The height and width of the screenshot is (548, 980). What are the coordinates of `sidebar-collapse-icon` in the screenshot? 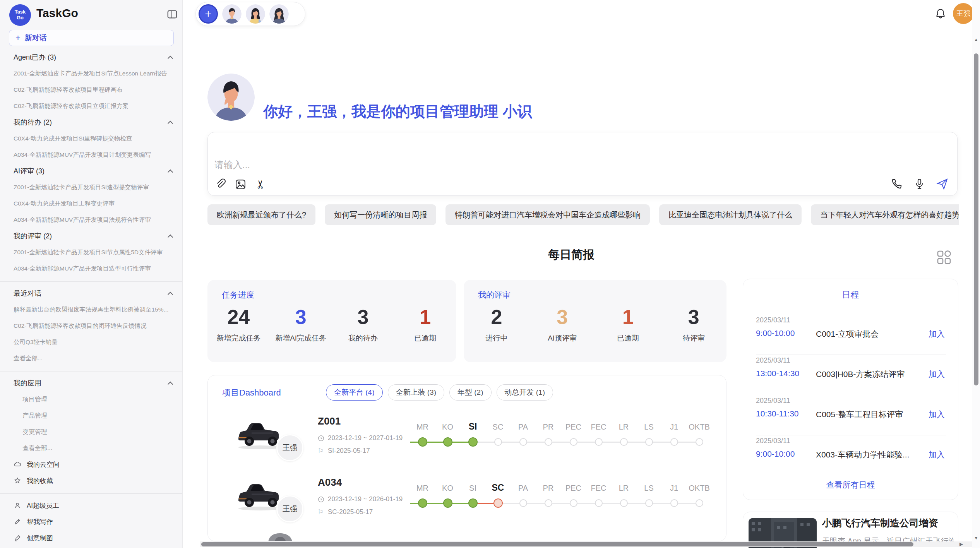 It's located at (172, 14).